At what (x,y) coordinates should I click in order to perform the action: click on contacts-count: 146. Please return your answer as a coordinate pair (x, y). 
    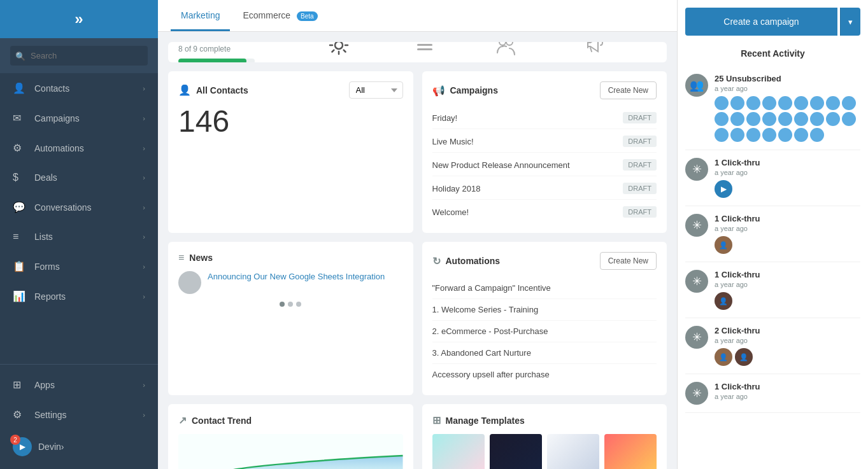
    Looking at the image, I should click on (290, 122).